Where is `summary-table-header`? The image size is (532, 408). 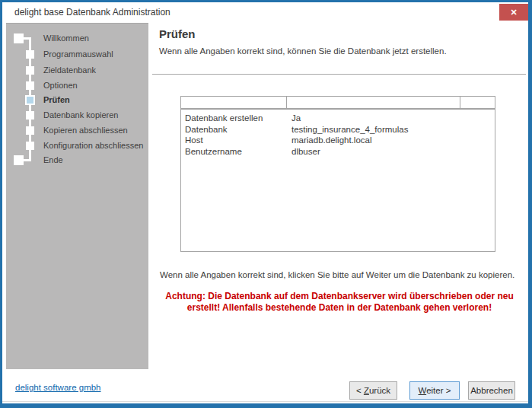
summary-table-header is located at coordinates (338, 102).